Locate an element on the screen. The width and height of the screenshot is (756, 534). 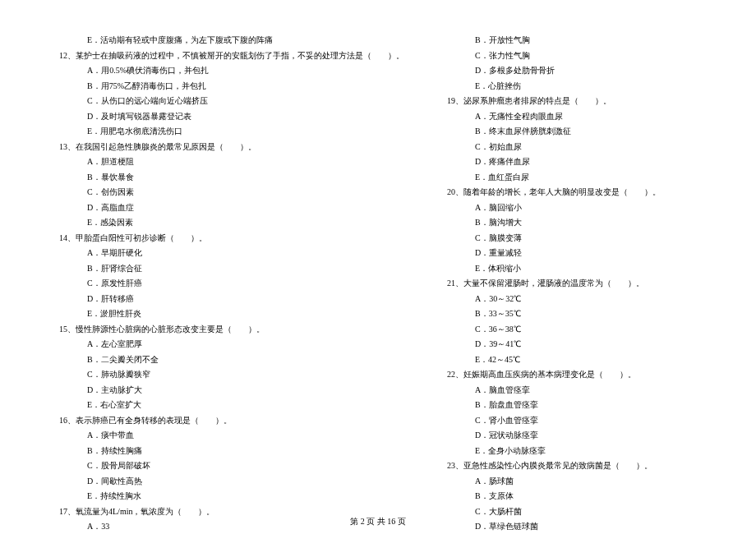
option-line: B．用75%乙醇消毒伤口，并包扎 is located at coordinates (246, 87).